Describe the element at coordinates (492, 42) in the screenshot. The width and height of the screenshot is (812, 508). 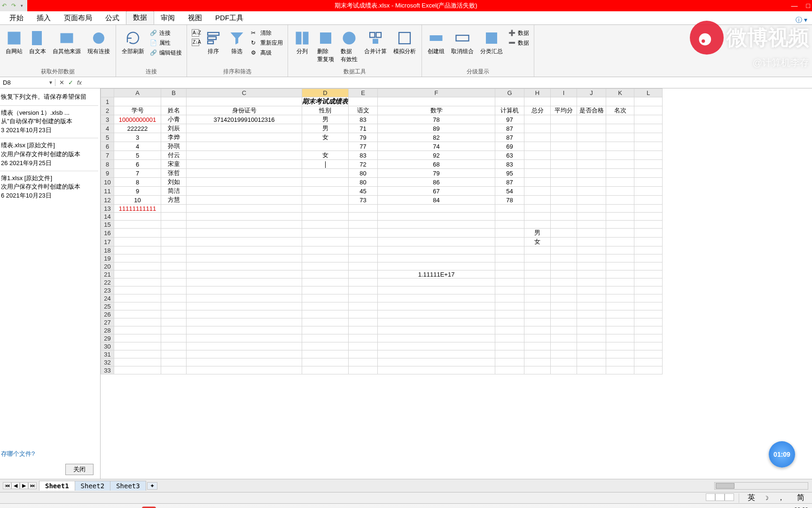
I see `subtotal-button: 分类汇总` at that location.